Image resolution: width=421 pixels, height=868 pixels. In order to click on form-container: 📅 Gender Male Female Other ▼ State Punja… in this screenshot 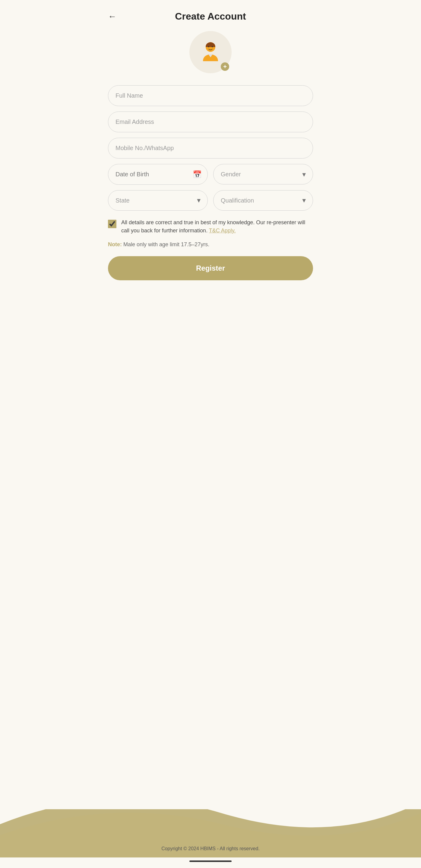, I will do `click(210, 183)`.